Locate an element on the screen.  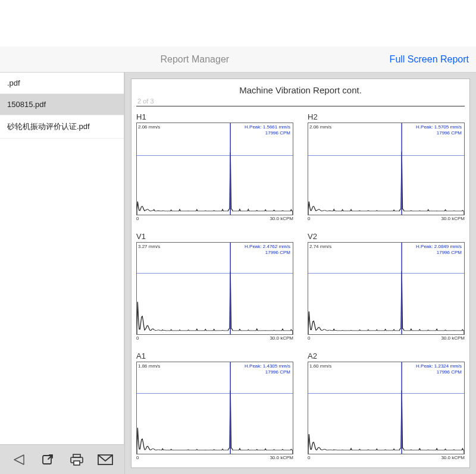
back-button is located at coordinates (19, 460).